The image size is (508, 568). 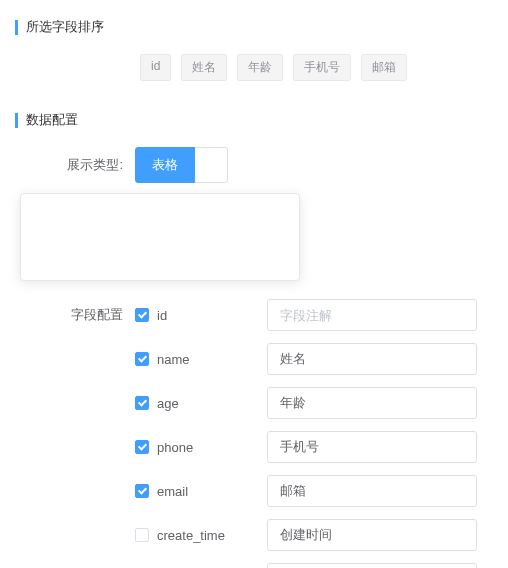 What do you see at coordinates (322, 68) in the screenshot?
I see `tag-phone: 手机号` at bounding box center [322, 68].